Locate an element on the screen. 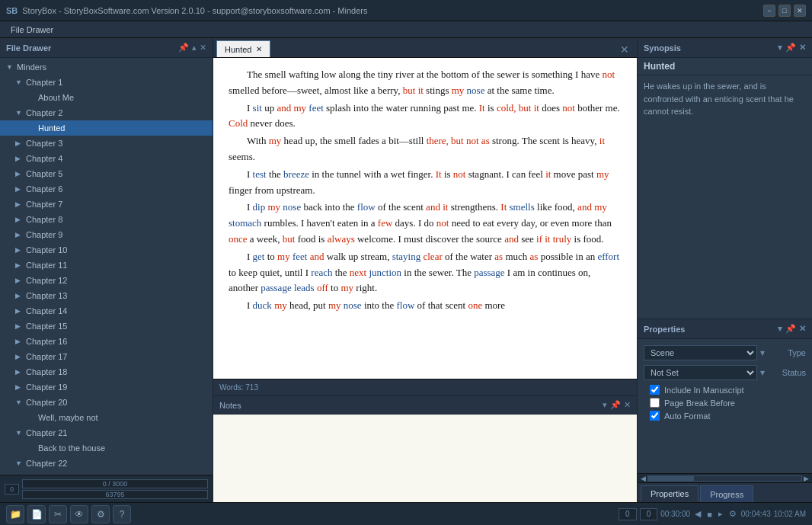 The image size is (812, 525). synopsis-chevron-icon: ▾ is located at coordinates (780, 47).